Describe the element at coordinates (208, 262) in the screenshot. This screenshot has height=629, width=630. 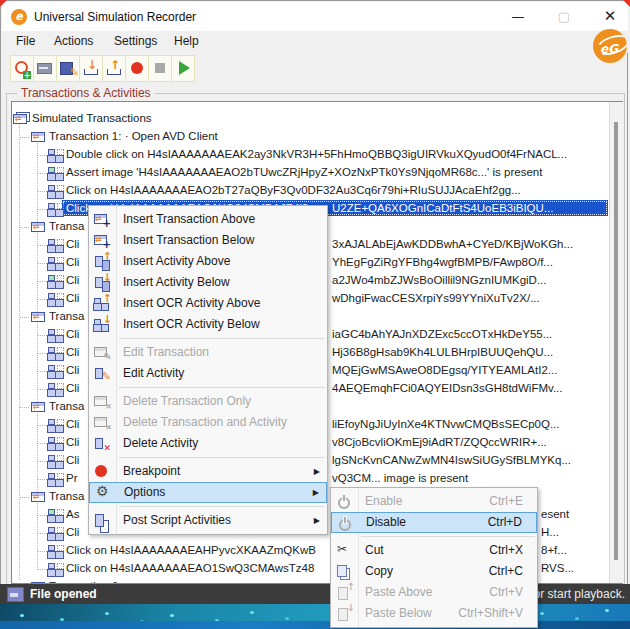
I see `menu-item-insert-activity-above: Insert Activity Above` at that location.